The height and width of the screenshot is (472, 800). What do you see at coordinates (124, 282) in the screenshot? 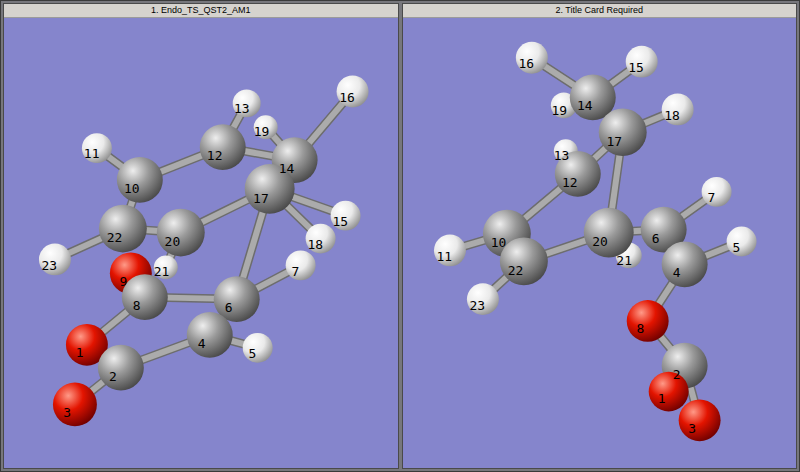
I see `atom-label-9: 9` at bounding box center [124, 282].